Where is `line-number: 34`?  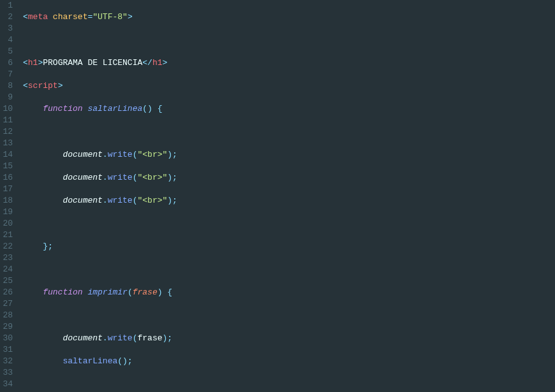
line-number: 34 is located at coordinates (8, 384).